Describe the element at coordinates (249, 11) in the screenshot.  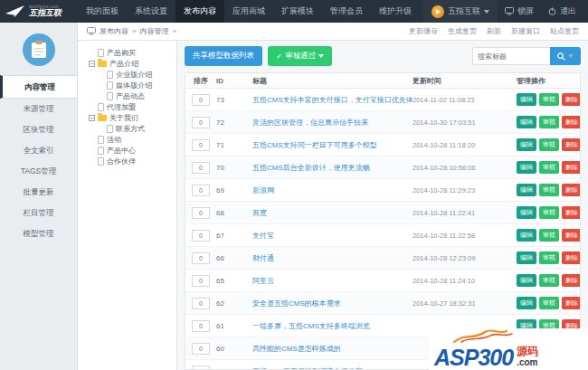
I see `top-nav-item: 应用商城` at that location.